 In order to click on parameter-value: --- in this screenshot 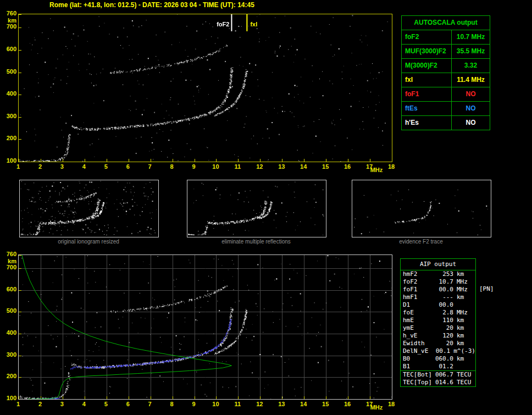, I will do `click(444, 297)`.